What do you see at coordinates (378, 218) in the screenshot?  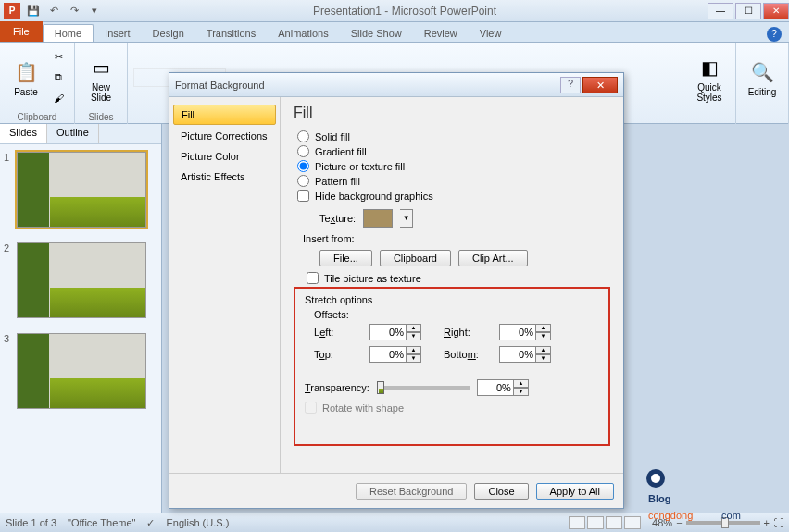 I see `texture-swatch` at bounding box center [378, 218].